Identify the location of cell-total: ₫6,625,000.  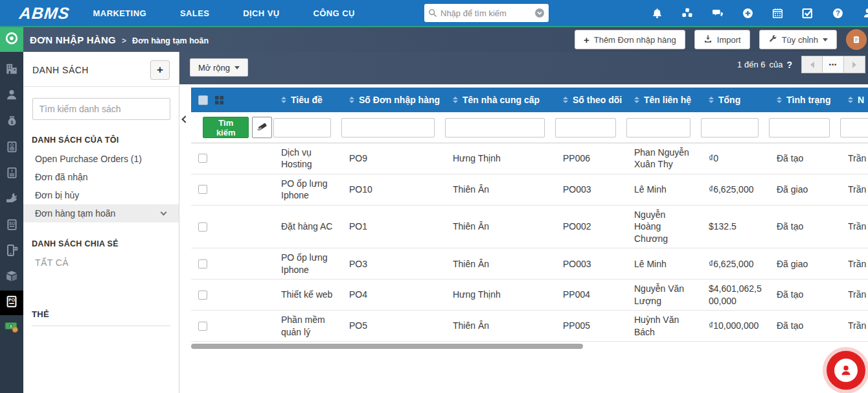
(733, 264).